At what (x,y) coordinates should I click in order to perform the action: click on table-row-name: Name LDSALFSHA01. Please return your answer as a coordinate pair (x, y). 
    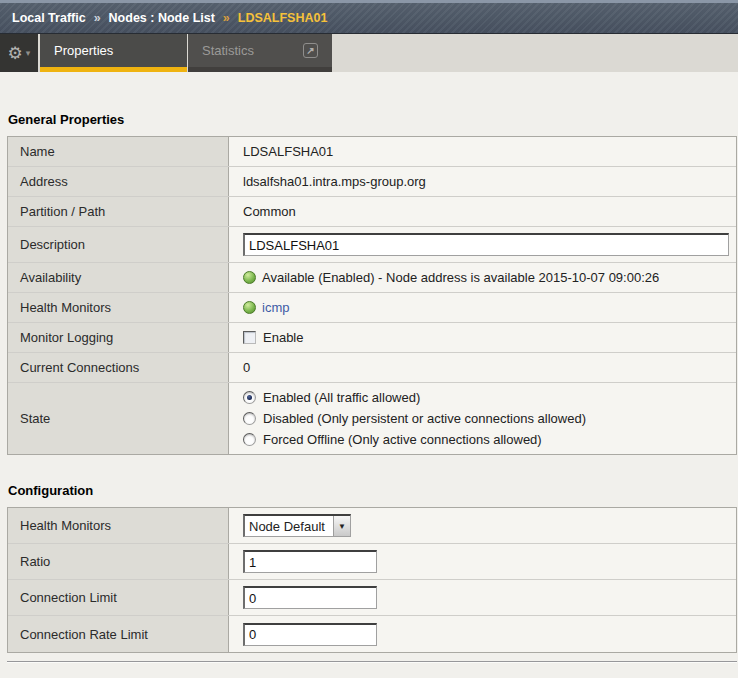
    Looking at the image, I should click on (372, 152).